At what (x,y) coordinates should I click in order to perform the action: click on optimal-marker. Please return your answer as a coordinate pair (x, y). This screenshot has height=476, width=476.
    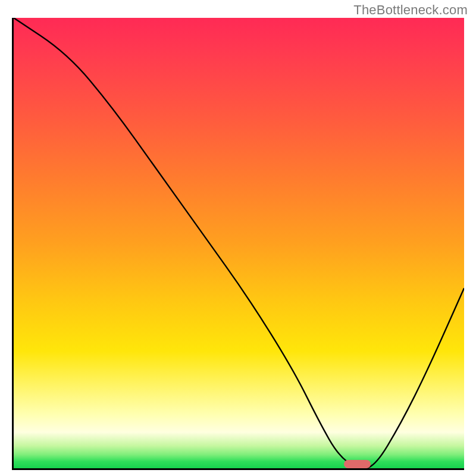
    Looking at the image, I should click on (358, 464).